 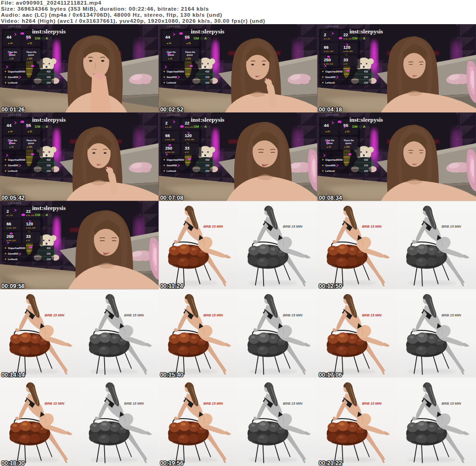 What do you see at coordinates (331, 286) in the screenshot?
I see `svg-text: 00:12:50` at bounding box center [331, 286].